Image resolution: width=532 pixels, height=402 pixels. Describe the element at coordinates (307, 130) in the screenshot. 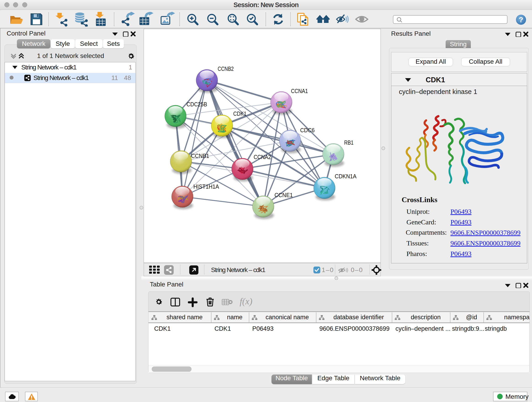

I see `svg-text: CDC6` at that location.